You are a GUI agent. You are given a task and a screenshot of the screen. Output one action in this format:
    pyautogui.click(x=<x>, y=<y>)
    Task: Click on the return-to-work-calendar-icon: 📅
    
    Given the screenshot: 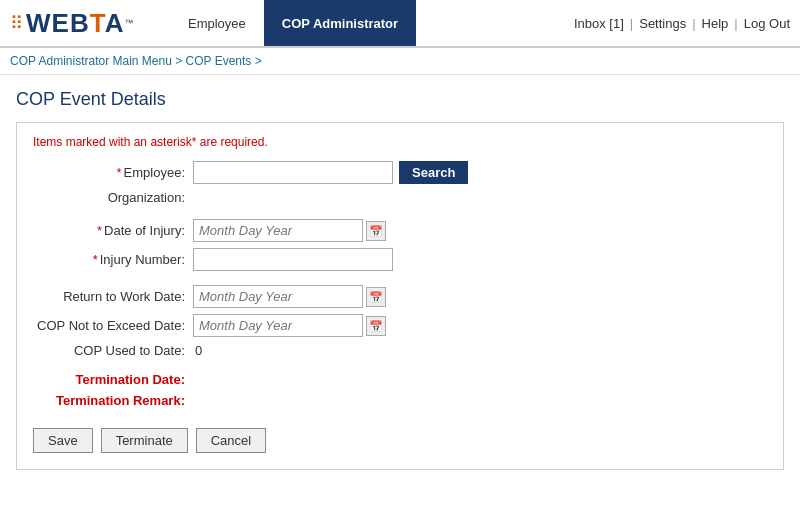 What is the action you would take?
    pyautogui.click(x=376, y=297)
    